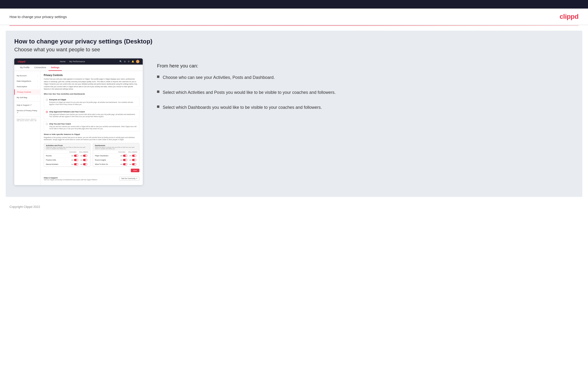 The width and height of the screenshot is (588, 367). I want to click on activities-table-header: Activities and Posts Select the types of…, so click(67, 147).